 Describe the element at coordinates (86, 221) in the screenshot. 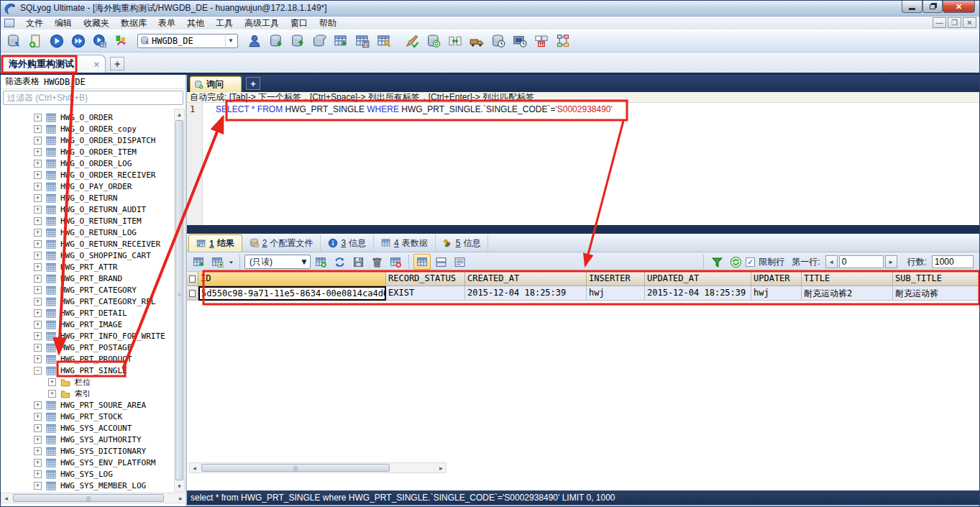

I see `tree-item: +HWG_O_RETURN_ITEM` at that location.